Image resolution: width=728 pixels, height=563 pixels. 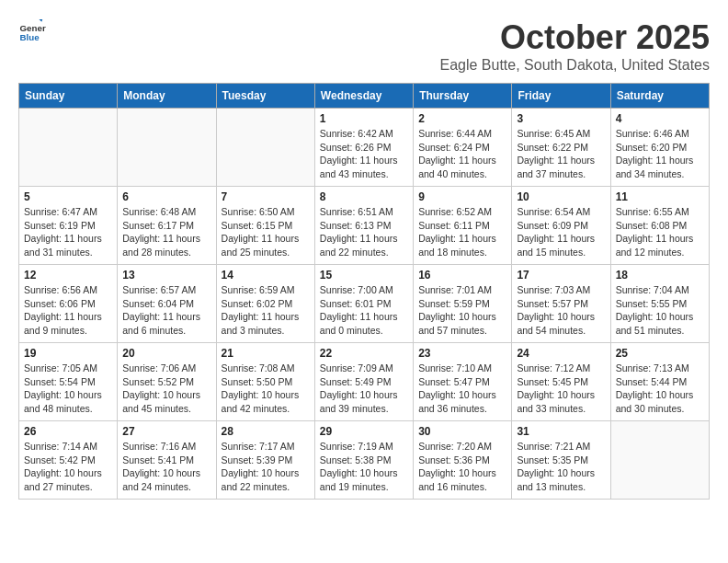 I want to click on day-info: Sunrise: 7:12 AM Sunset: 5:45 PM Dayligh…, so click(x=561, y=388).